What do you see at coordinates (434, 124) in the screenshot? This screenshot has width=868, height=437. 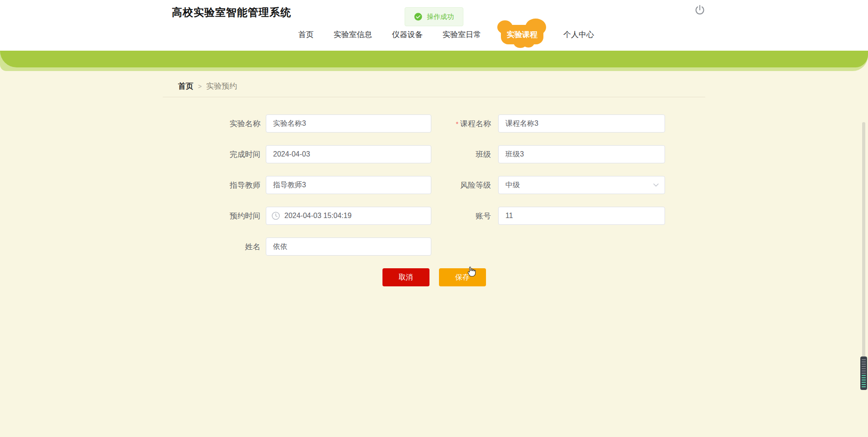 I see `form-row: 实验名称 *课程名称` at bounding box center [434, 124].